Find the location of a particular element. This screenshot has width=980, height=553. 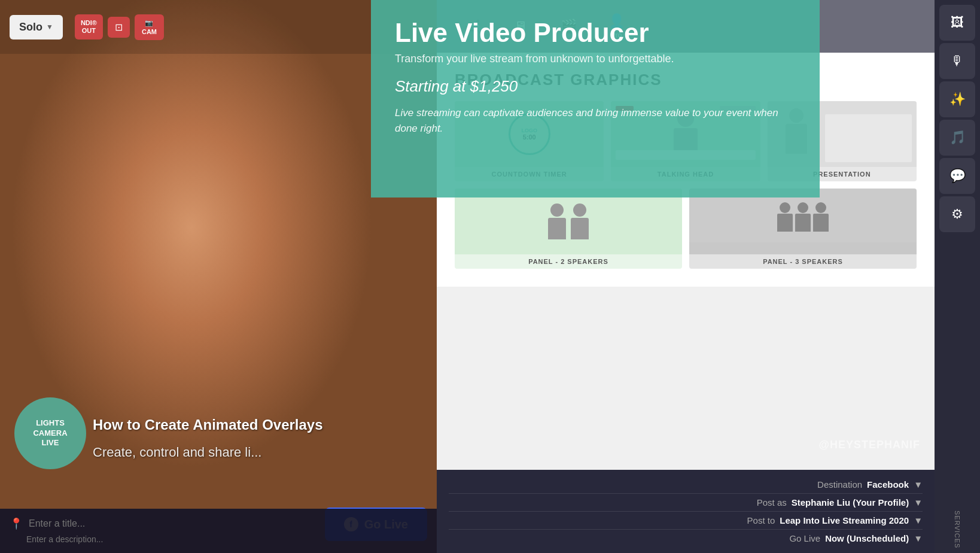

panel3-label: PANEL - 3 SPEAKERS is located at coordinates (803, 262).